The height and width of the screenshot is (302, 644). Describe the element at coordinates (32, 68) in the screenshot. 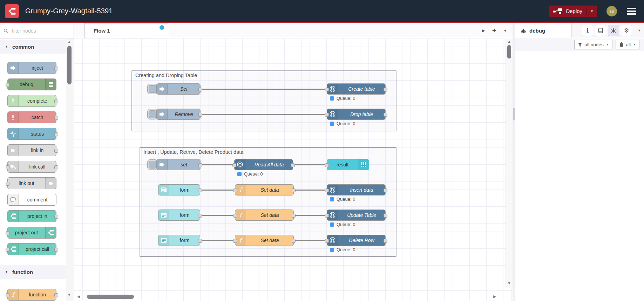

I see `palette-node-inject: inject` at that location.